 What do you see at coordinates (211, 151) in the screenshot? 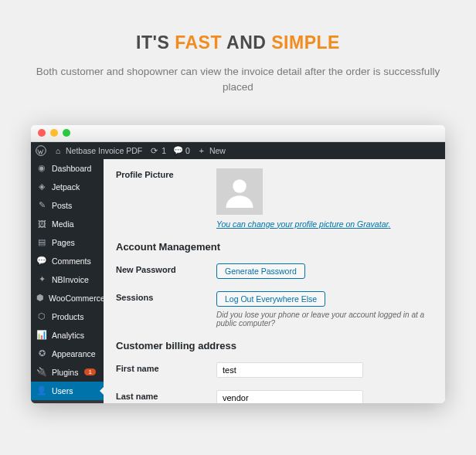
I see `new-button: + New` at bounding box center [211, 151].